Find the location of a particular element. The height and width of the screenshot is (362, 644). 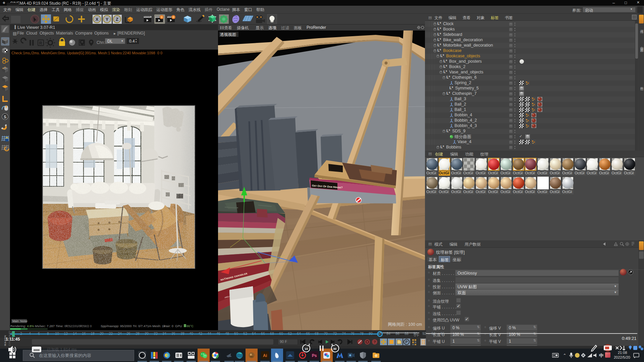

svg-text: X is located at coordinates (97, 19).